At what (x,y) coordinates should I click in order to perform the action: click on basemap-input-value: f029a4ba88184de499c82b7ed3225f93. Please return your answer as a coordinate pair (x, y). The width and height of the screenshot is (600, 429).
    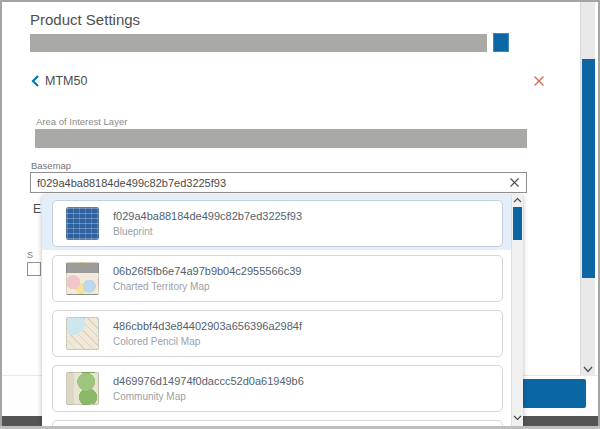
    Looking at the image, I should click on (273, 183).